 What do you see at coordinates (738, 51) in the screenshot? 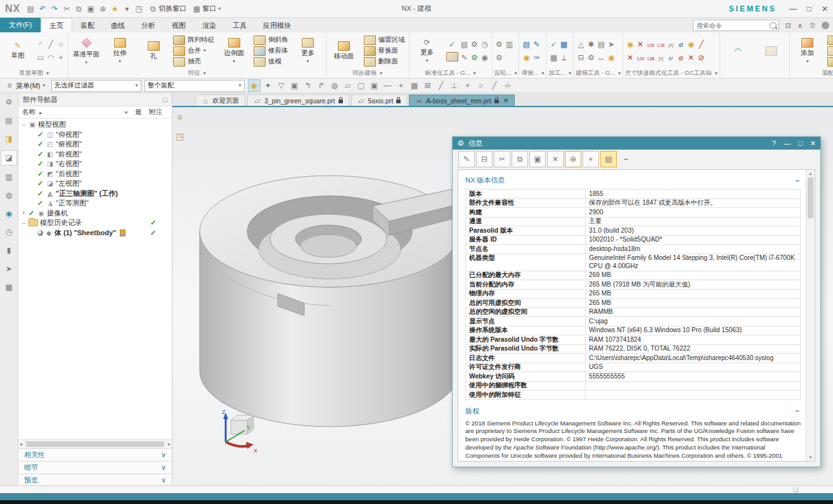
I see `surface-sheet-button: ◠` at bounding box center [738, 51].